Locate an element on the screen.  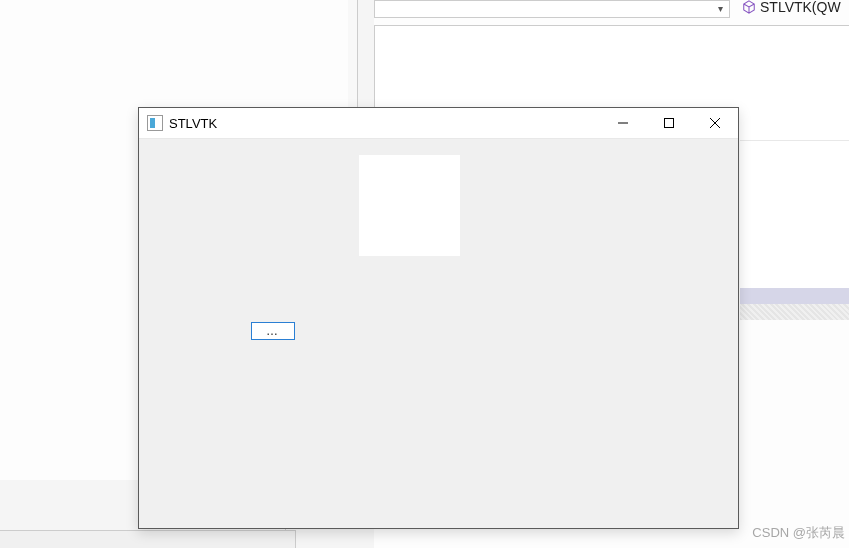
window-title: STLVTK is located at coordinates (193, 124).